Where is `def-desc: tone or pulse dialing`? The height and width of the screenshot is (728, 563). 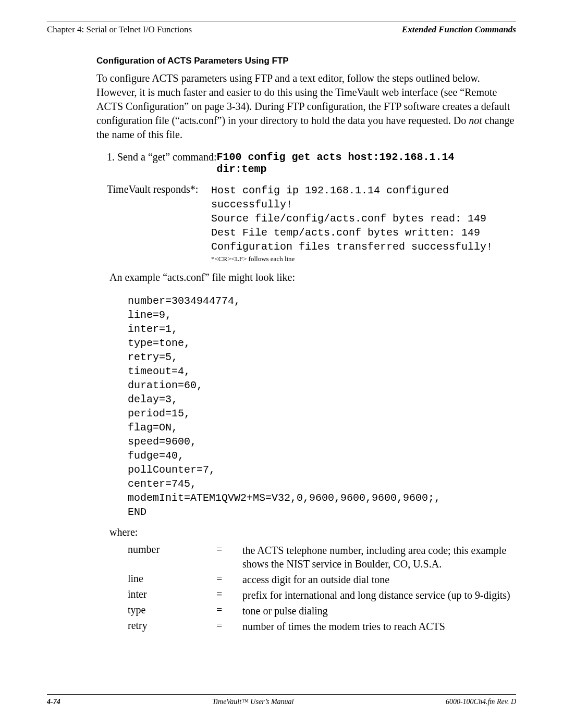
def-desc: tone or pulse dialing is located at coordinates (380, 611).